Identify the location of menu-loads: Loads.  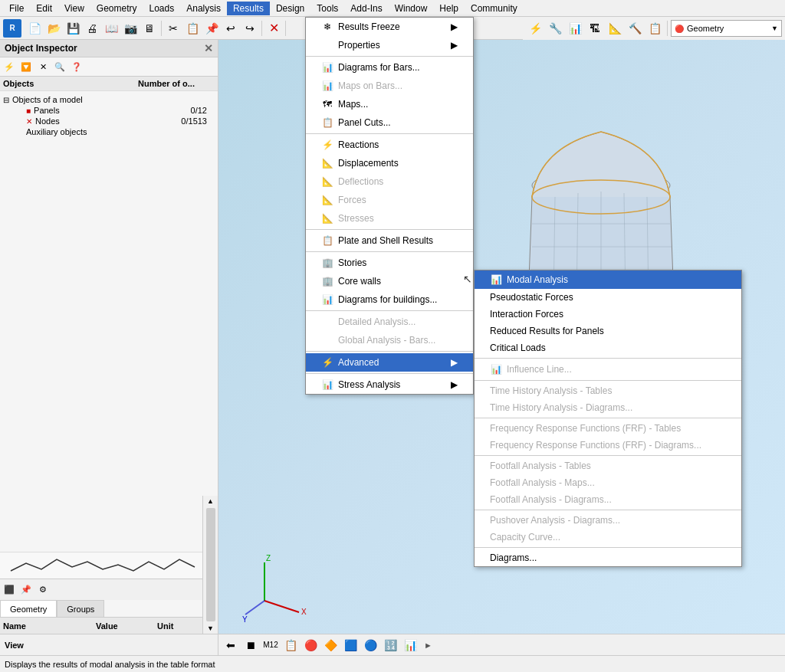
(163, 8).